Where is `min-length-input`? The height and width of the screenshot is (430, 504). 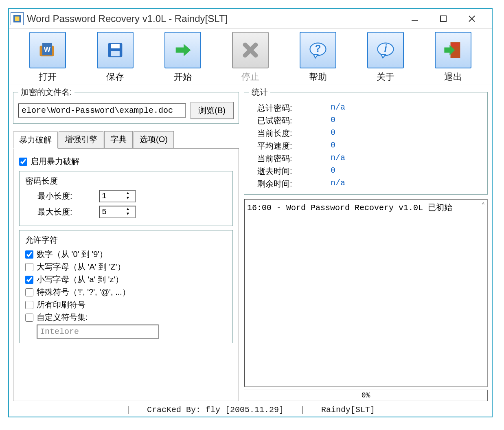 min-length-input is located at coordinates (112, 196).